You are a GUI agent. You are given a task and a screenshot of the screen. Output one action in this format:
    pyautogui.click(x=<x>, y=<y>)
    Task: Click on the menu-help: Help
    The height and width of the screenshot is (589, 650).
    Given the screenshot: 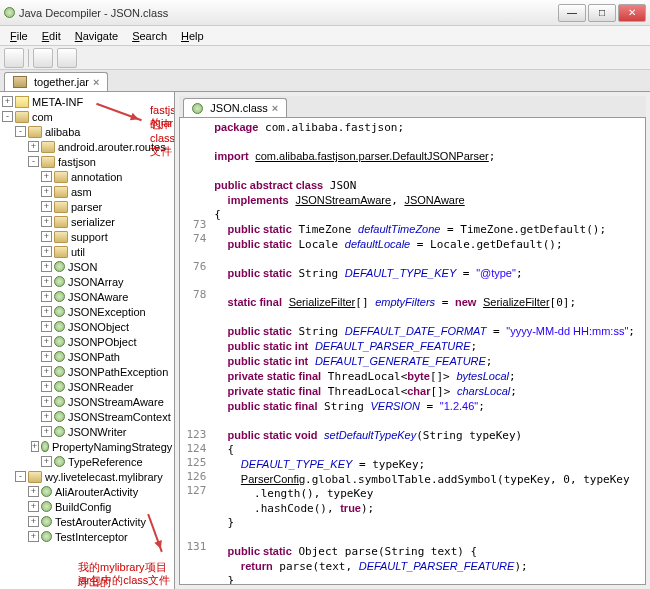 What is the action you would take?
    pyautogui.click(x=192, y=36)
    